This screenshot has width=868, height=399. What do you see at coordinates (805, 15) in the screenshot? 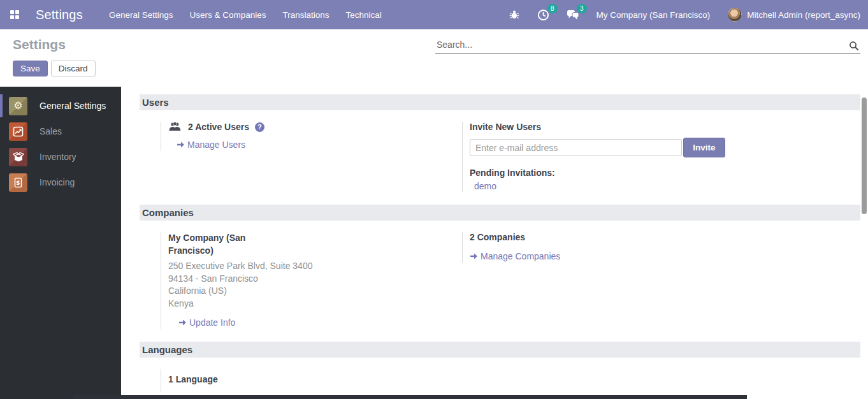
I see `user-menu: Mitchell Admin (report_async)` at bounding box center [805, 15].